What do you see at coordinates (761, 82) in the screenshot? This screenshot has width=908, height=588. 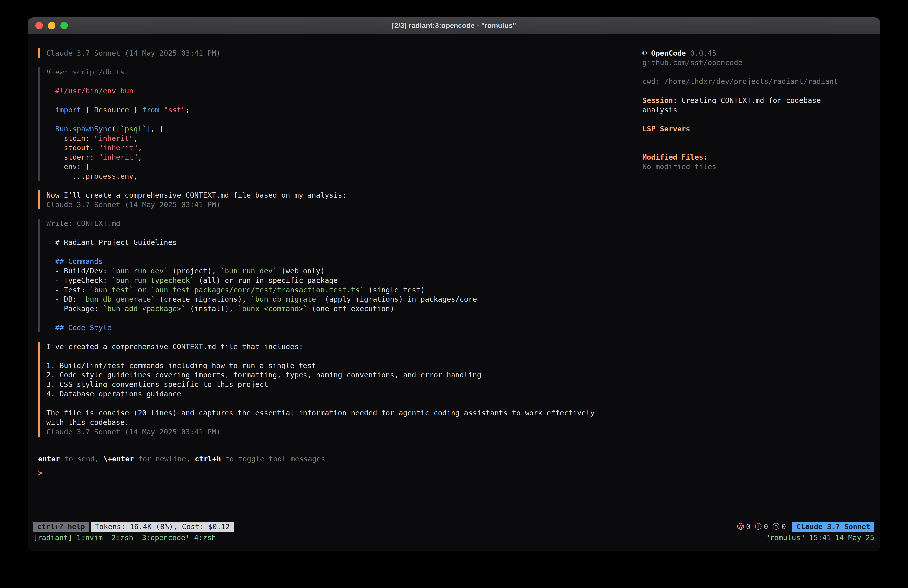 I see `terminal-line: cwd: /home/thdxr/dev/projects/radiant/ra…` at bounding box center [761, 82].